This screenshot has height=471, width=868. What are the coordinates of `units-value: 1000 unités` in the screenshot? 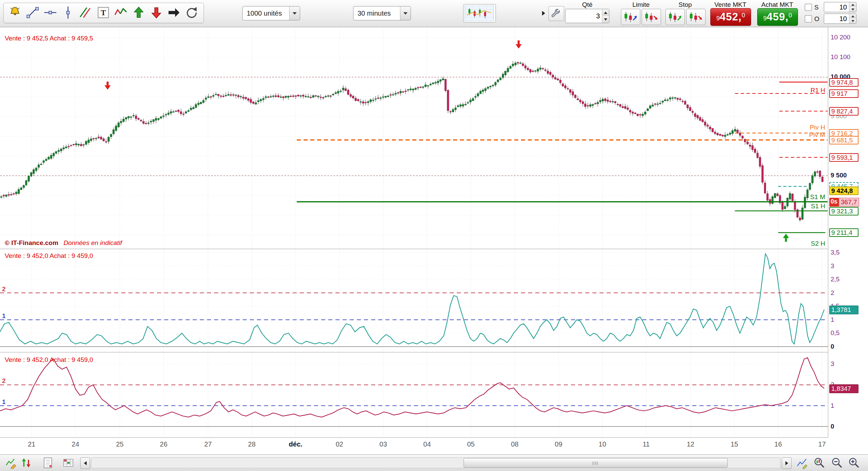 It's located at (264, 14).